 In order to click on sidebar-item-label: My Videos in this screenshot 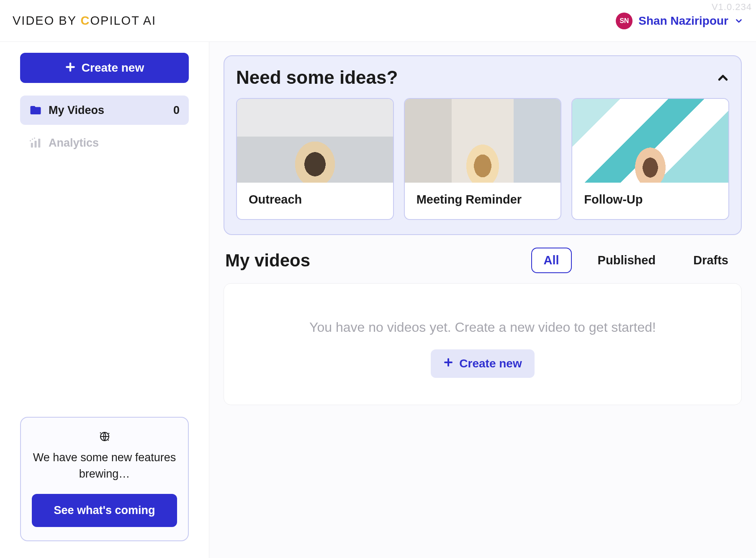, I will do `click(76, 111)`.